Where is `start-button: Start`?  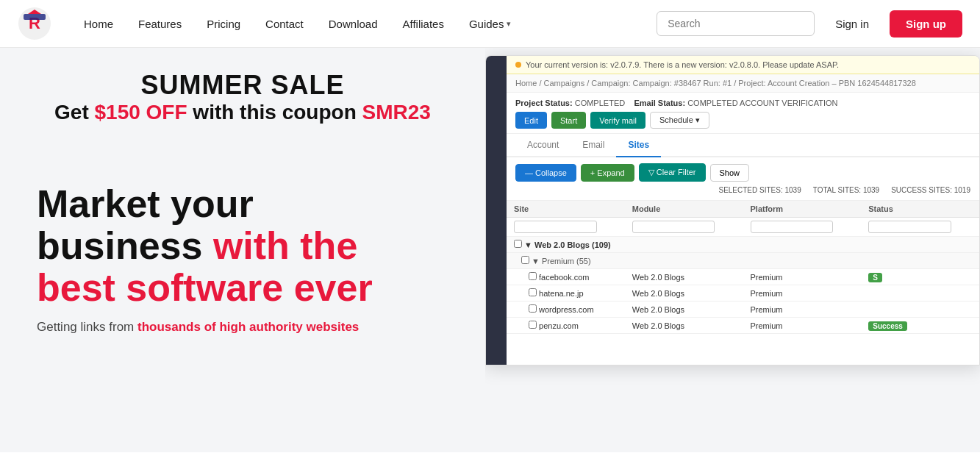
start-button: Start is located at coordinates (569, 121).